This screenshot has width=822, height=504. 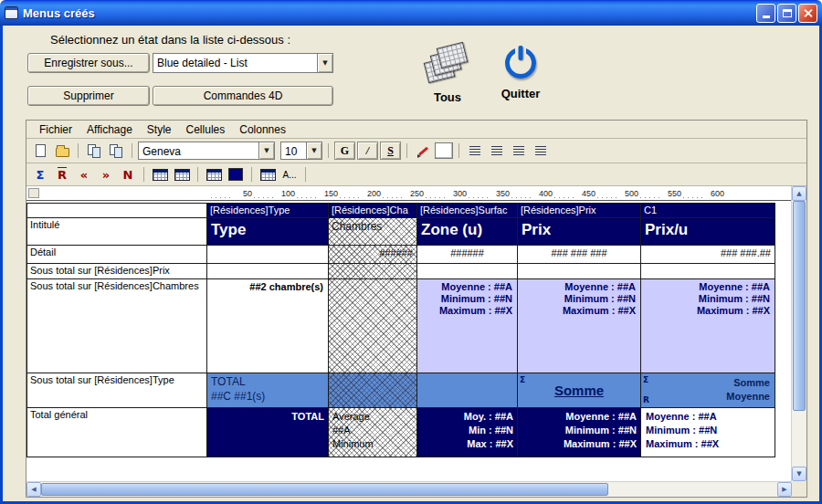 What do you see at coordinates (475, 151) in the screenshot?
I see `align-left-button` at bounding box center [475, 151].